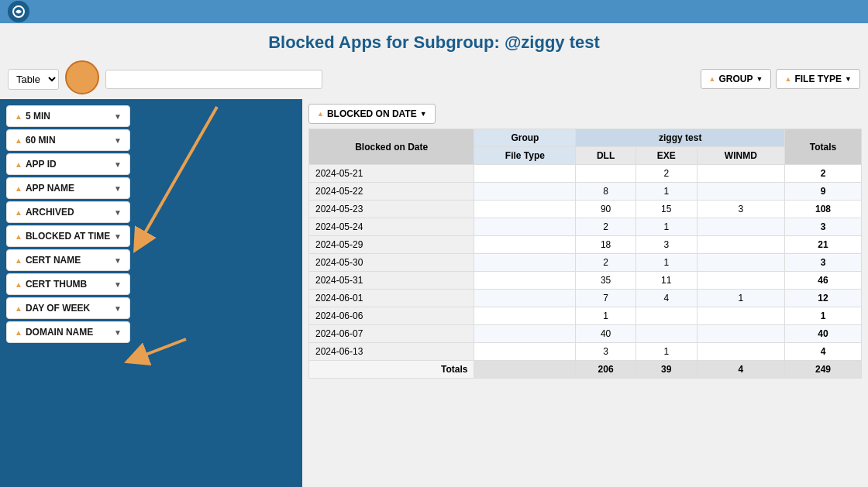 This screenshot has width=868, height=487. What do you see at coordinates (823, 280) in the screenshot?
I see `table-cell: 46` at bounding box center [823, 280].